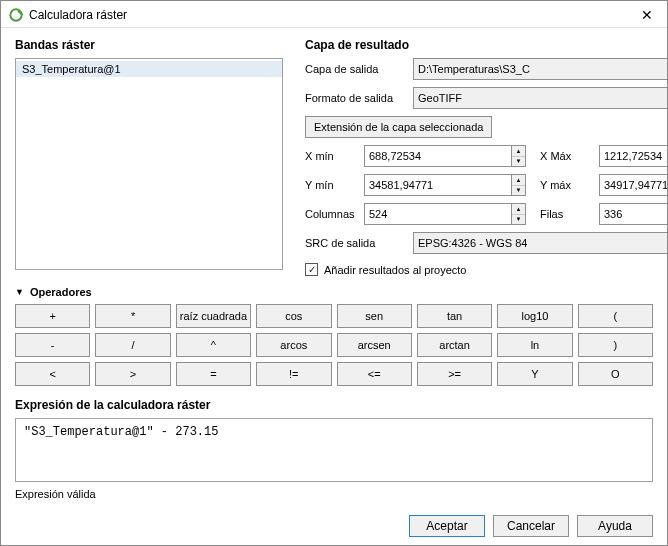  I want to click on expression-title: Expresión de la calculadora ráster, so click(334, 405).